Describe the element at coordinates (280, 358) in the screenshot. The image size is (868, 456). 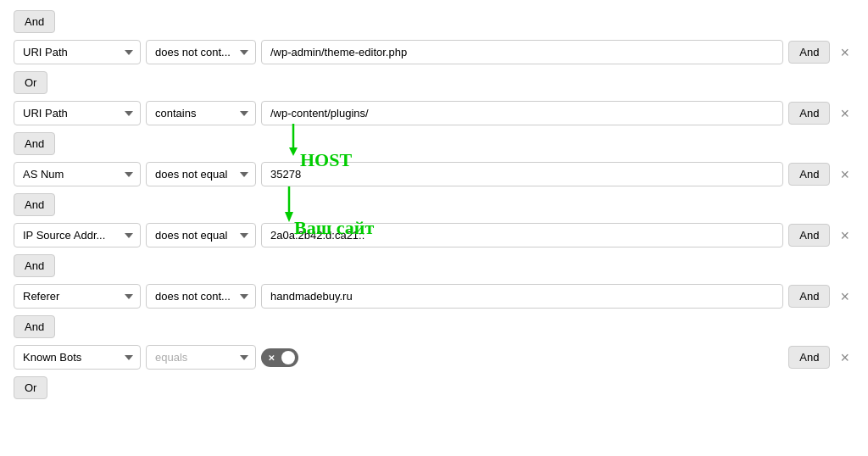
I see `known-bots-toggle: ✕` at that location.